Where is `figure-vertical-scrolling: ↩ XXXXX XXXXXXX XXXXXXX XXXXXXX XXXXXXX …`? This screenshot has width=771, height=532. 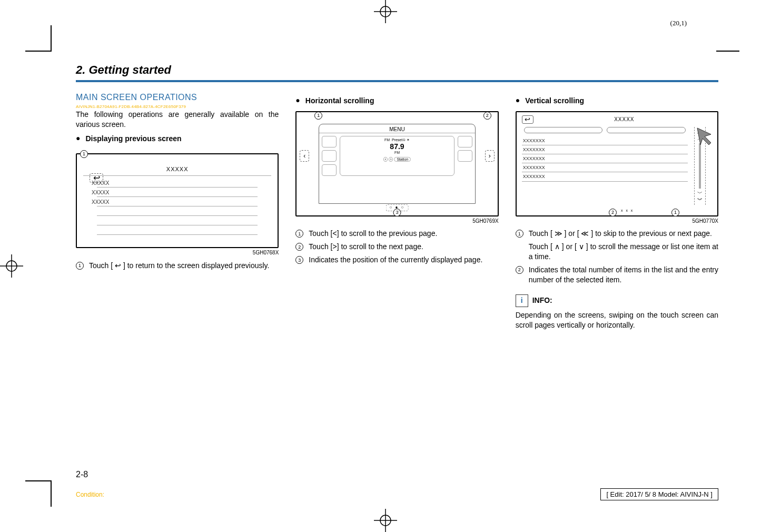 figure-vertical-scrolling: ↩ XXXXX XXXXXXX XXXXXXX XXXXXXX XXXXXXX … is located at coordinates (617, 164).